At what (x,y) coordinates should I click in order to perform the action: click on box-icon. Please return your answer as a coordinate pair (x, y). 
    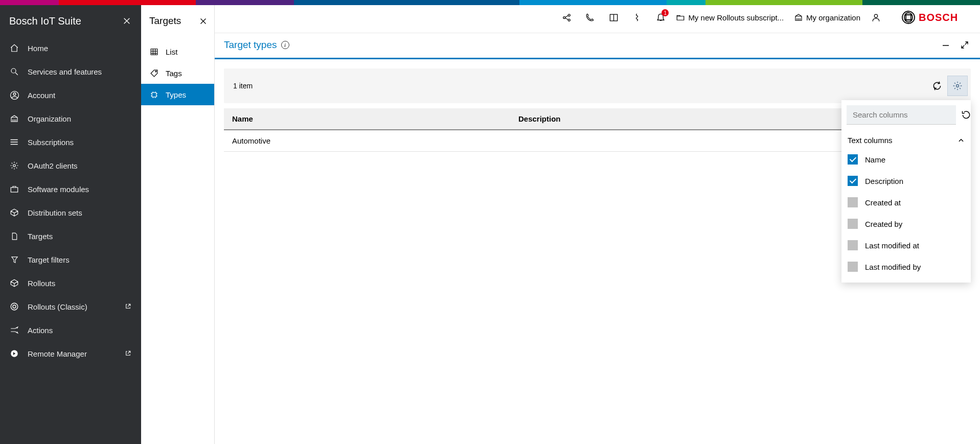
    Looking at the image, I should click on (14, 213).